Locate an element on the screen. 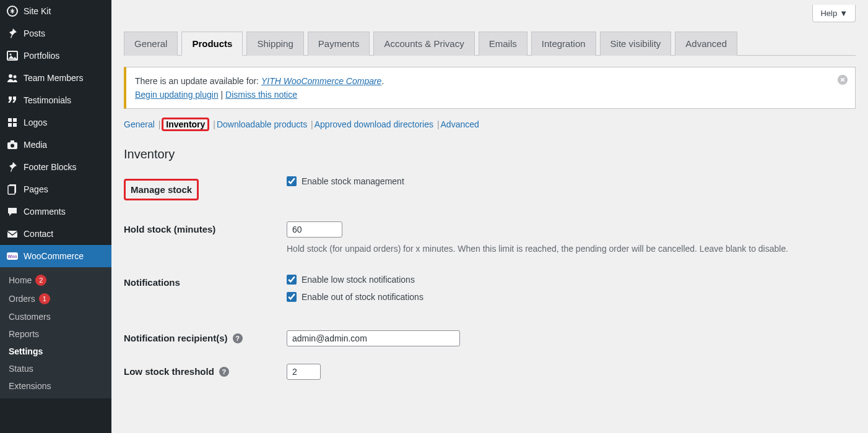  sidebar-item-label: Contact is located at coordinates (64, 234).